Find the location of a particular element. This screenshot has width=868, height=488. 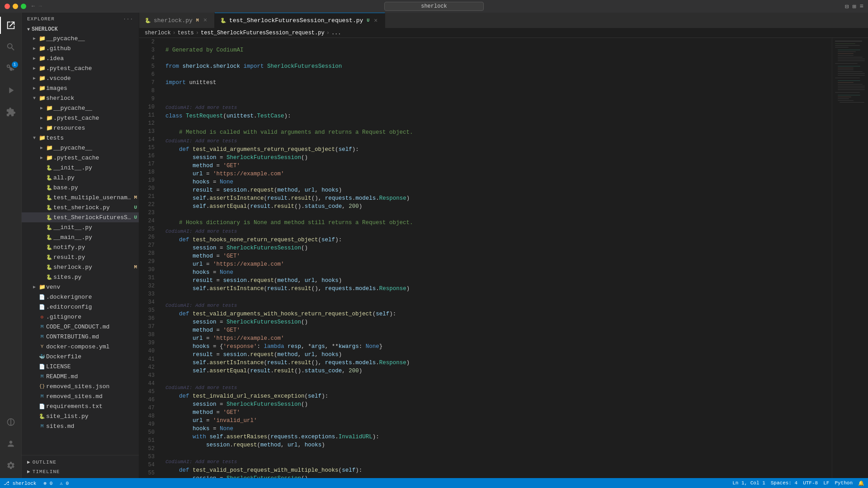

nav-fwd-icon: → is located at coordinates (40, 6).